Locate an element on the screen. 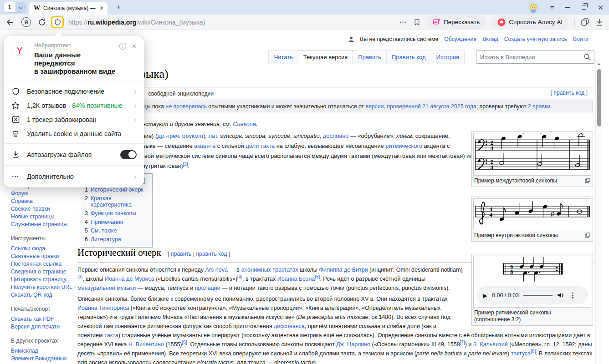  protect-shield-button is located at coordinates (57, 22).